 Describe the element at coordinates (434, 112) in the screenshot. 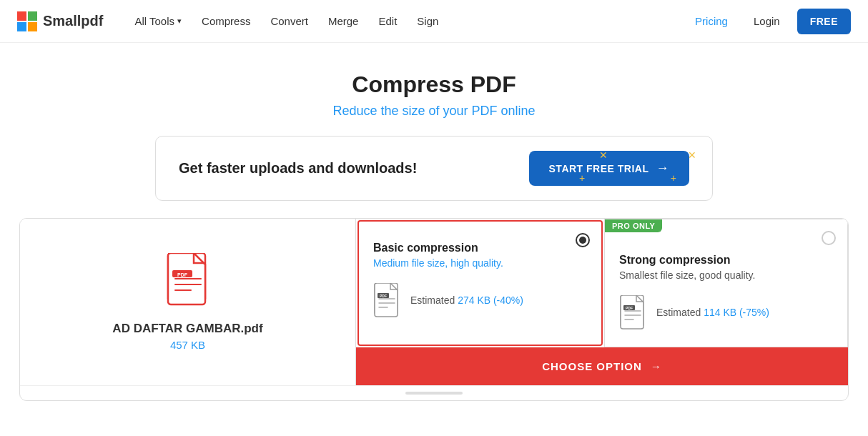

I see `hero-subtitle: Reduce the size of your PDF online` at that location.